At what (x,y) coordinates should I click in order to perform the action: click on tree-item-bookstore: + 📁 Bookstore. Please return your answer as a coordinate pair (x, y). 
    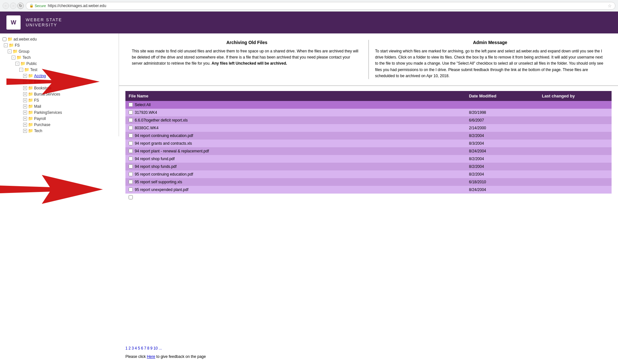
    Looking at the image, I should click on (69, 88).